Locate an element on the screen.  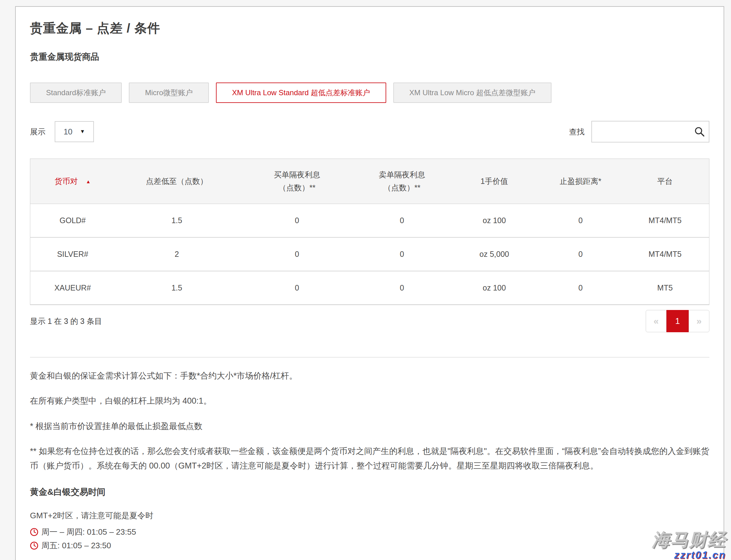
table-controls: 展示 10 ▼ 查找 is located at coordinates (370, 132).